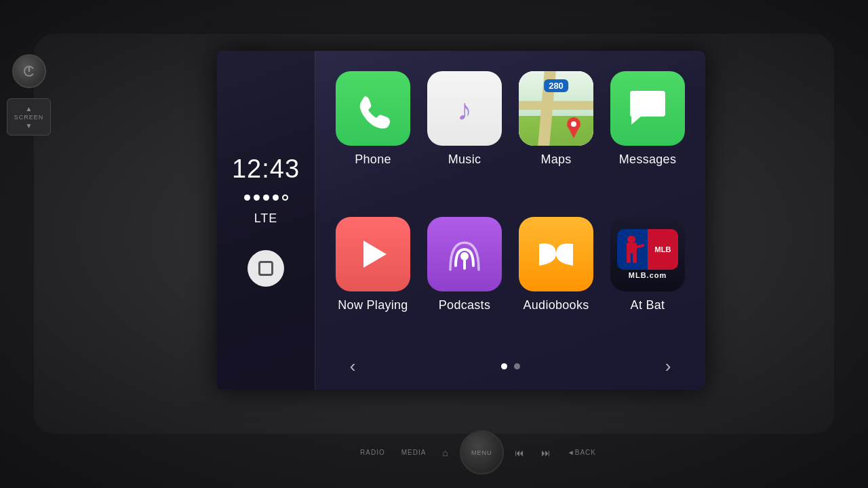 The width and height of the screenshot is (868, 488). What do you see at coordinates (582, 453) in the screenshot?
I see `back-button: ◄BACK` at bounding box center [582, 453].